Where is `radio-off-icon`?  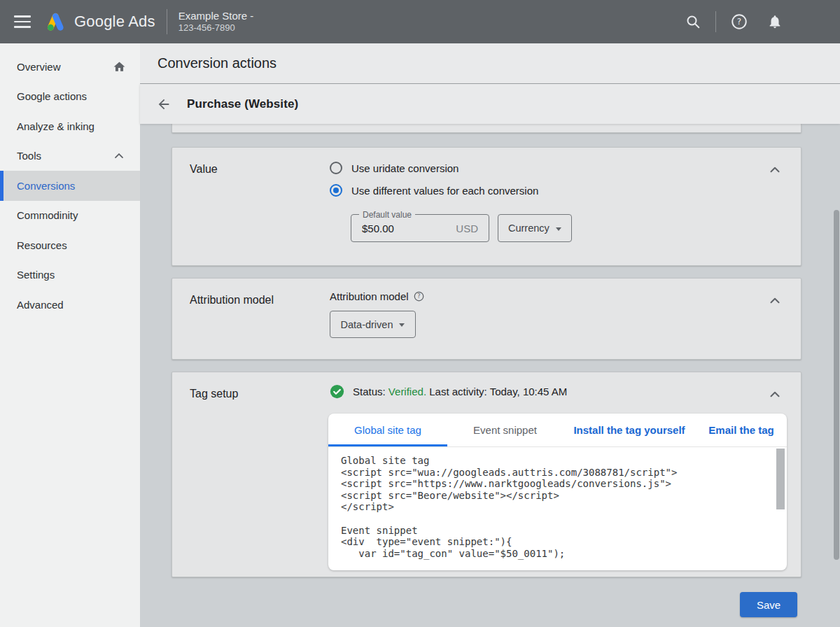
radio-off-icon is located at coordinates (336, 168).